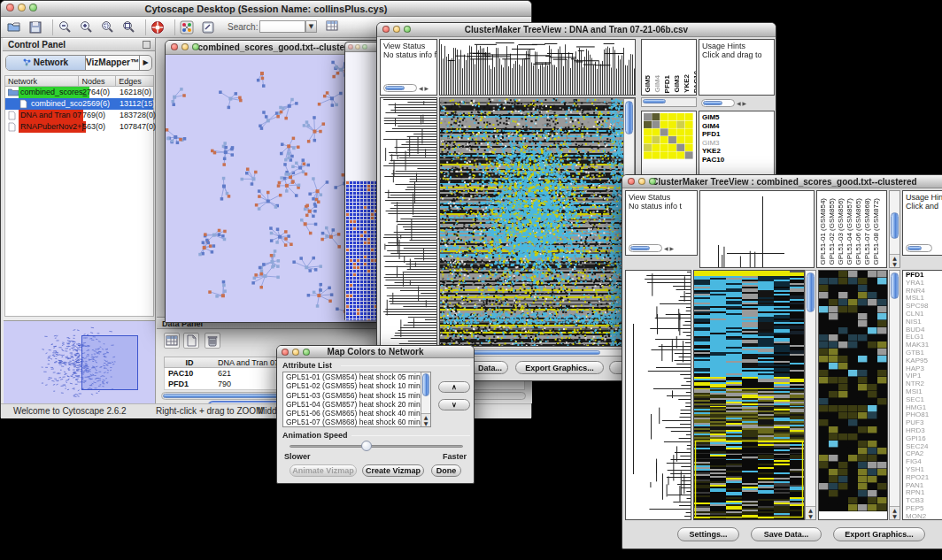 Image resolution: width=942 pixels, height=560 pixels. What do you see at coordinates (80, 363) in the screenshot?
I see `birdseye-canvas` at bounding box center [80, 363].